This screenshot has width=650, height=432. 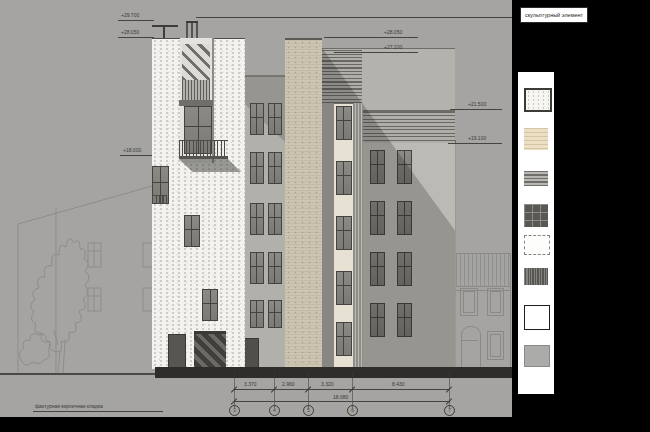 What do you see at coordinates (328, 384) in the screenshot?
I see `dim-label: 3.320` at bounding box center [328, 384].